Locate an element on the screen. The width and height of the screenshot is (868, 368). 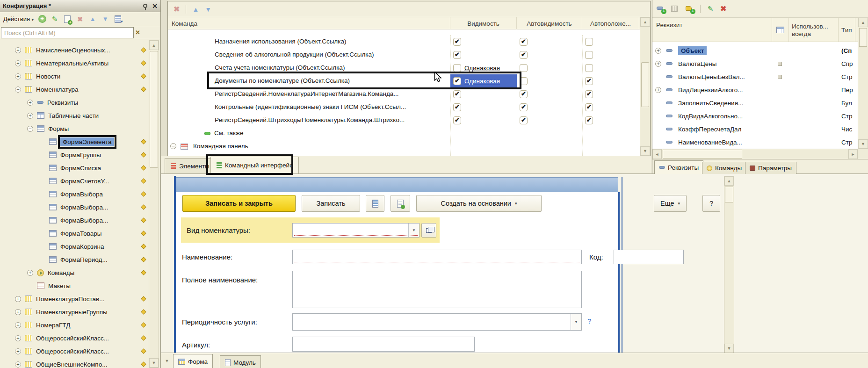
tab-commands: Команды is located at coordinates (724, 168).